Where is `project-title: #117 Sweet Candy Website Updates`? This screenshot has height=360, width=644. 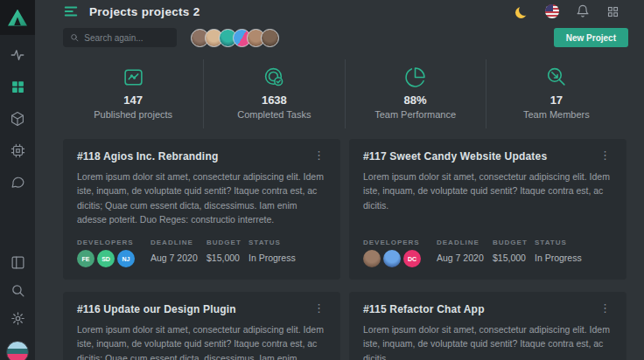
project-title: #117 Sweet Candy Website Updates is located at coordinates (455, 156).